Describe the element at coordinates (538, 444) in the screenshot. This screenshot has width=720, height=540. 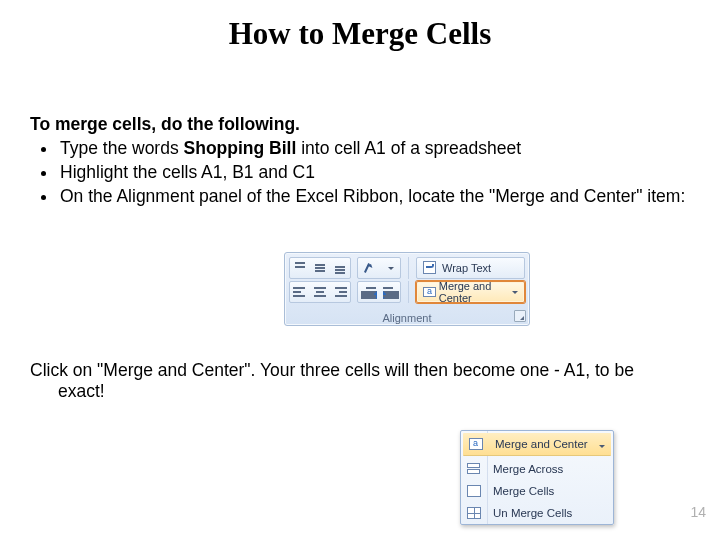
I see `menu-item-label: Merge and Center` at that location.